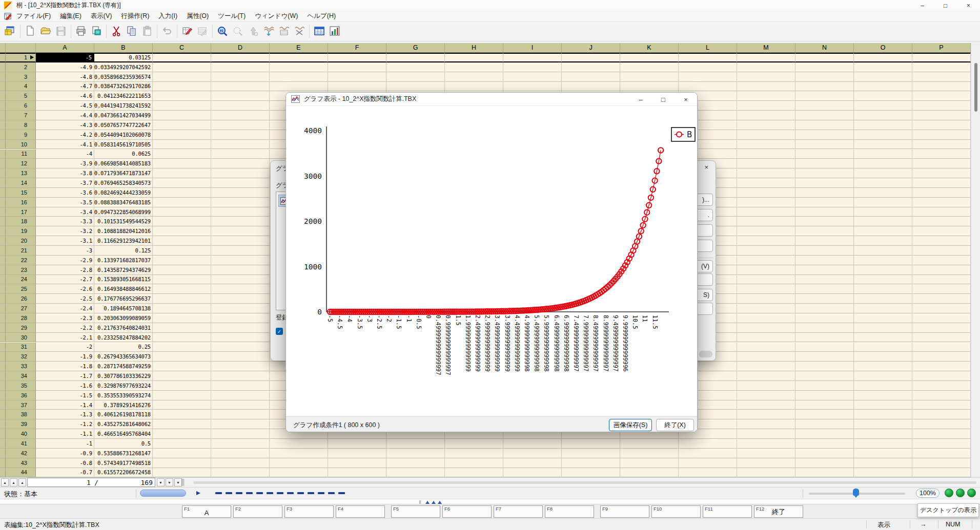 The image size is (980, 530). I want to click on cell-P42, so click(942, 454).